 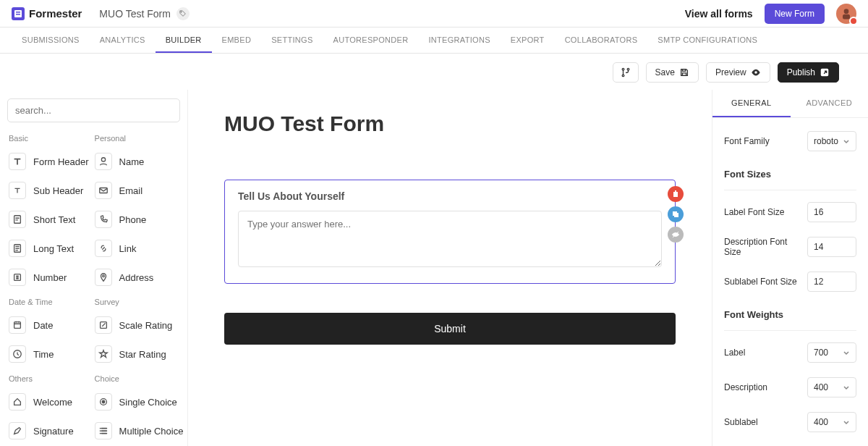 I want to click on home-icon, so click(x=17, y=402).